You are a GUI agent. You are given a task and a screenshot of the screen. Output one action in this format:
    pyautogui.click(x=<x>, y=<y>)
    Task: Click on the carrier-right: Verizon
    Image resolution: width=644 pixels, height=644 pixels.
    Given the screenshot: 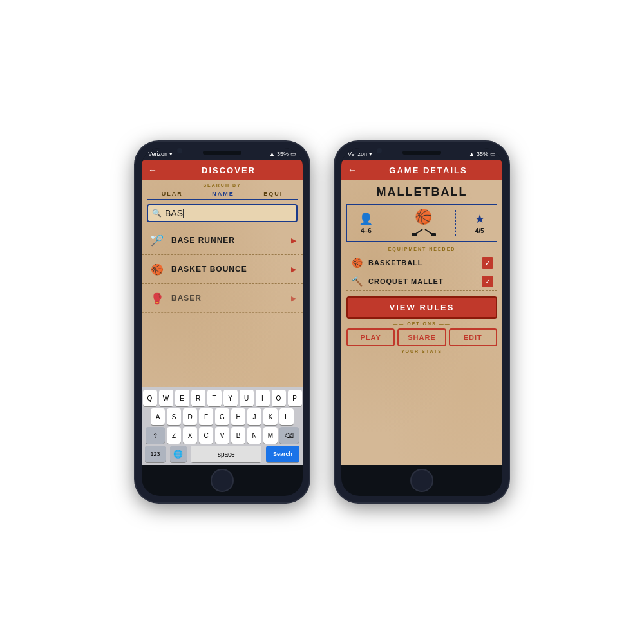 What is the action you would take?
    pyautogui.click(x=357, y=154)
    